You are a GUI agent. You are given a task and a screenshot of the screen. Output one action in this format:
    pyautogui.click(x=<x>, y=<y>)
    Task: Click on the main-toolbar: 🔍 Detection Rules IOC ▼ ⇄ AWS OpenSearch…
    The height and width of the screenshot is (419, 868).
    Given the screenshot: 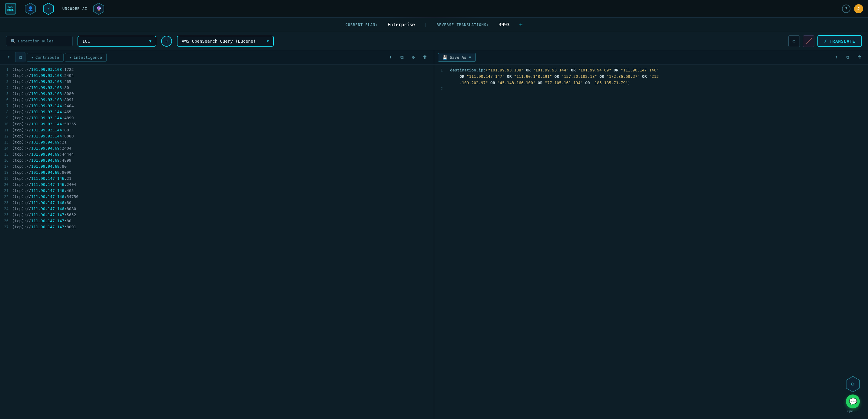 What is the action you would take?
    pyautogui.click(x=434, y=41)
    